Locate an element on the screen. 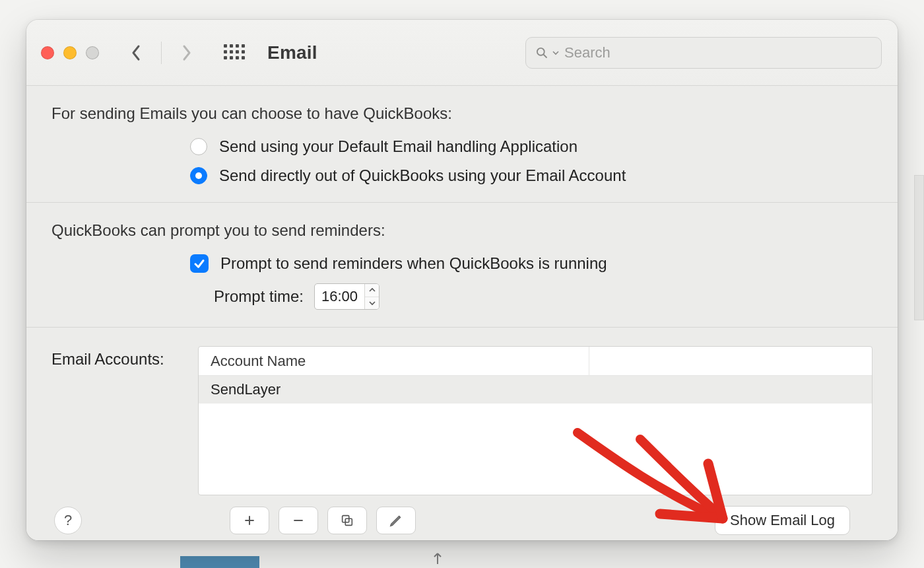 This screenshot has height=568, width=924. minimize-window-button is located at coordinates (70, 53).